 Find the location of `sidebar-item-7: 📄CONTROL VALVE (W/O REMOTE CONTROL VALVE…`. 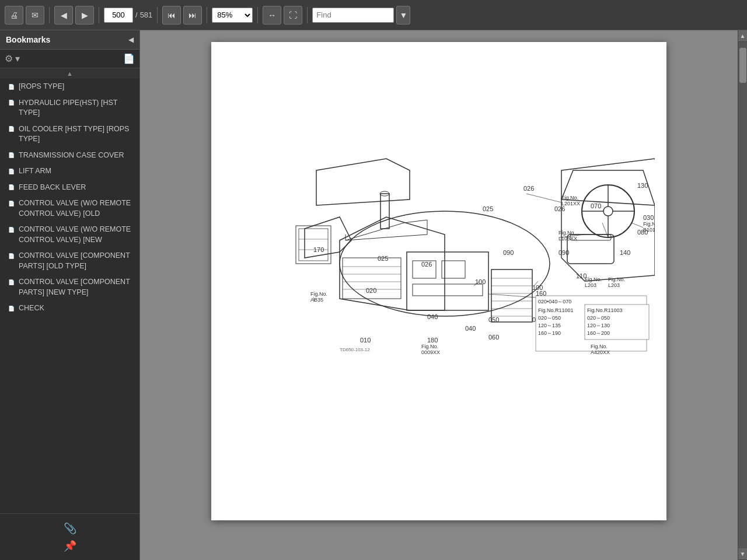

sidebar-item-7: 📄CONTROL VALVE (W/O REMOTE CONTROL VALVE… is located at coordinates (70, 235).